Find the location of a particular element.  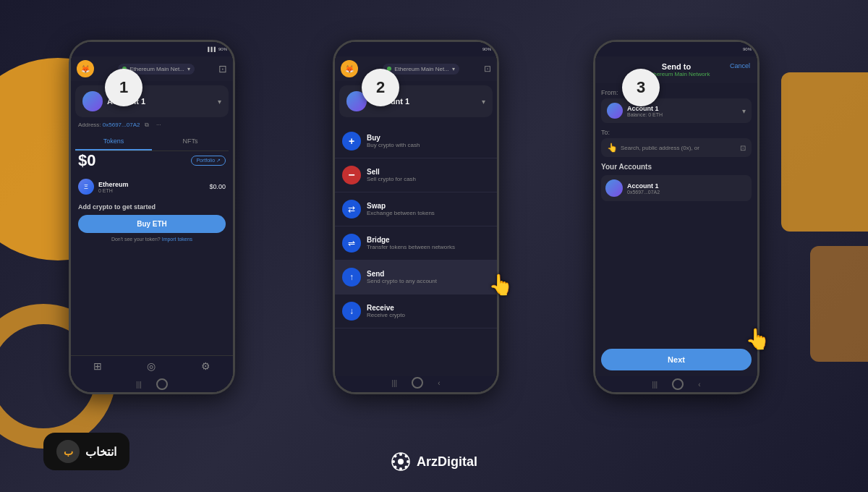

phone-3-container: 3 90% Send to ● Ethereum Main Network Ca… is located at coordinates (676, 217).